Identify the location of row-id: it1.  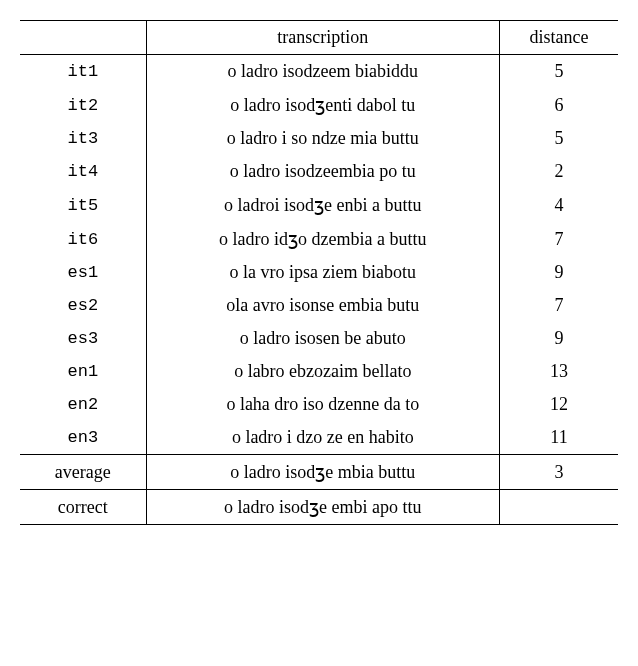
(83, 72).